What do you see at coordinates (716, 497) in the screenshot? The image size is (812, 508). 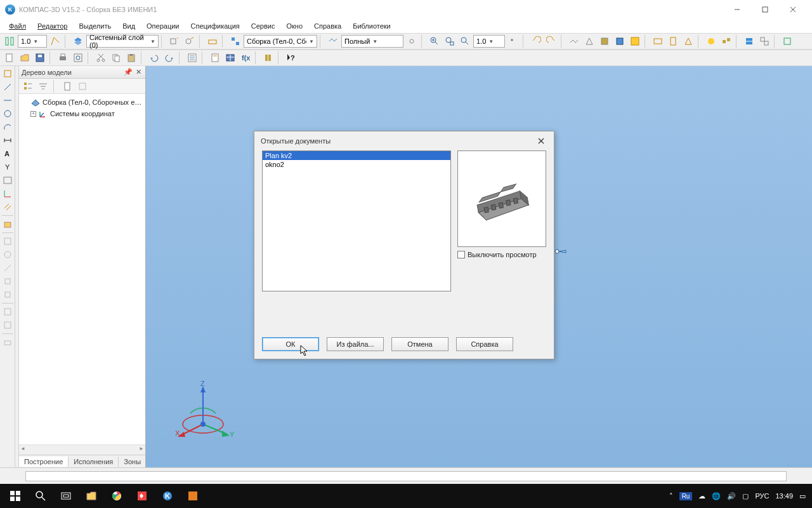 I see `tray-network-icon: 🌐` at bounding box center [716, 497].